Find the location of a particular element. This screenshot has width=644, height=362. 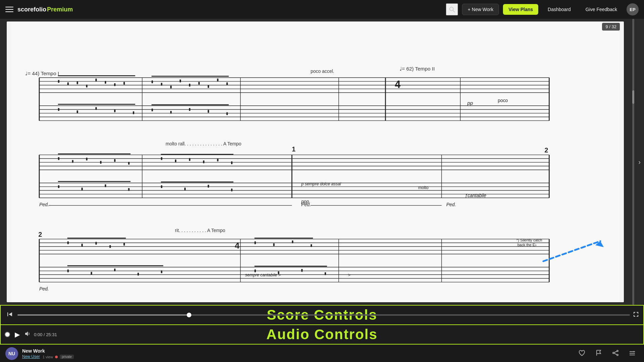

score-timeline-thumb is located at coordinates (189, 315).